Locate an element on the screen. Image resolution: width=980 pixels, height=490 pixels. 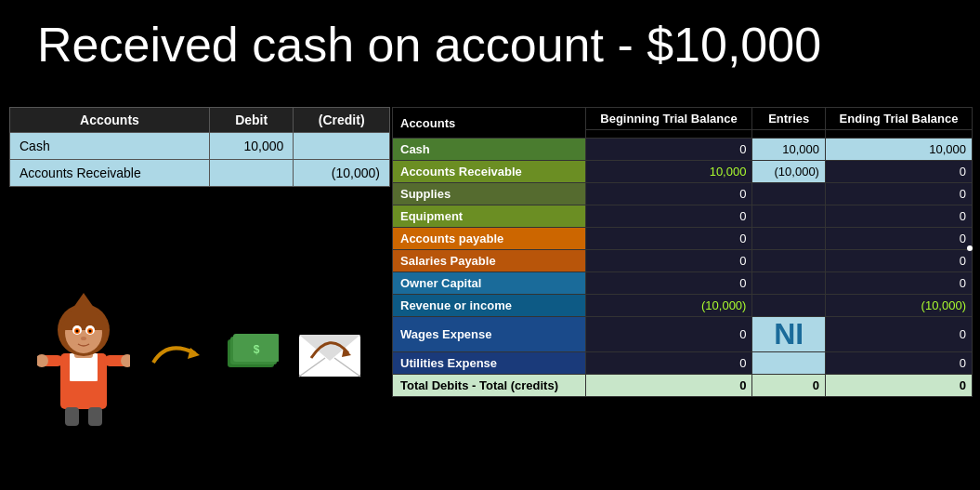
tb-beginning-9: 0 is located at coordinates (669, 364).